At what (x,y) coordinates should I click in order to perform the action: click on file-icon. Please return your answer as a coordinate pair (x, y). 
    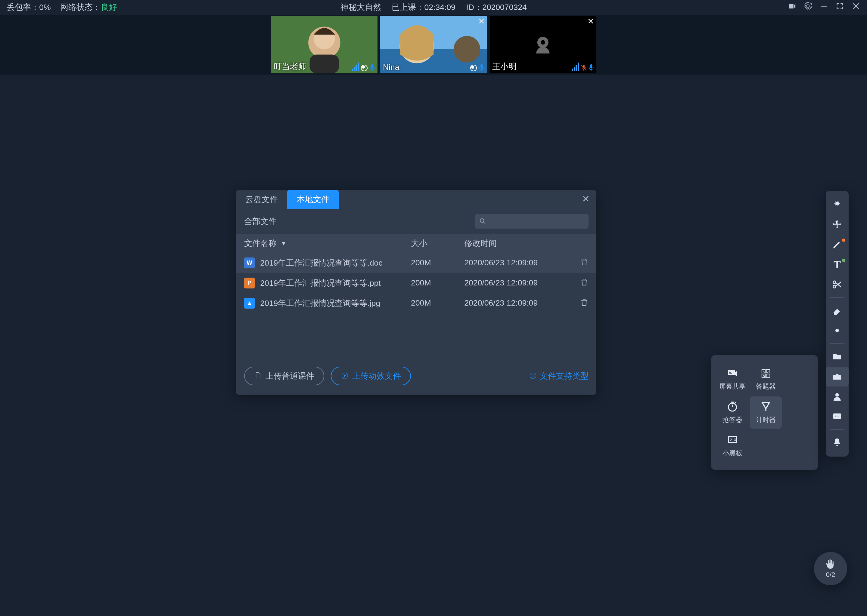
    Looking at the image, I should click on (258, 376).